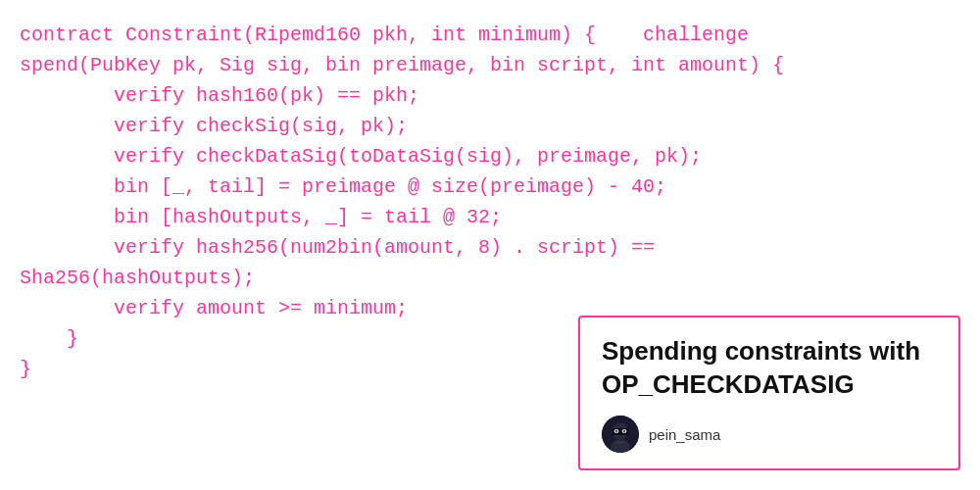  What do you see at coordinates (620, 434) in the screenshot?
I see `avatar` at bounding box center [620, 434].